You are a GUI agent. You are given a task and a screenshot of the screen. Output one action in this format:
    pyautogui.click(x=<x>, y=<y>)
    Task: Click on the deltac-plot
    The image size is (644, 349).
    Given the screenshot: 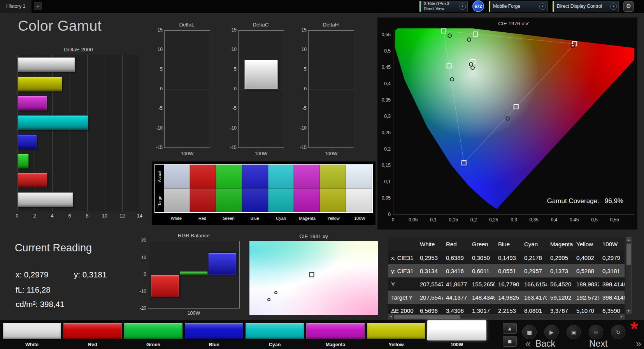 What is the action you would take?
    pyautogui.click(x=261, y=89)
    